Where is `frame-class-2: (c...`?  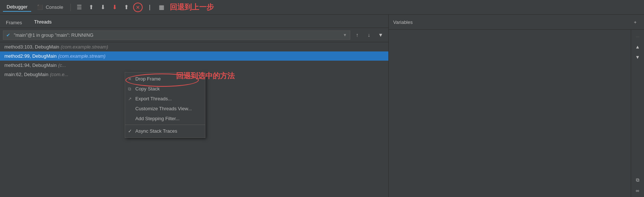 frame-class-2: (c... is located at coordinates (62, 65).